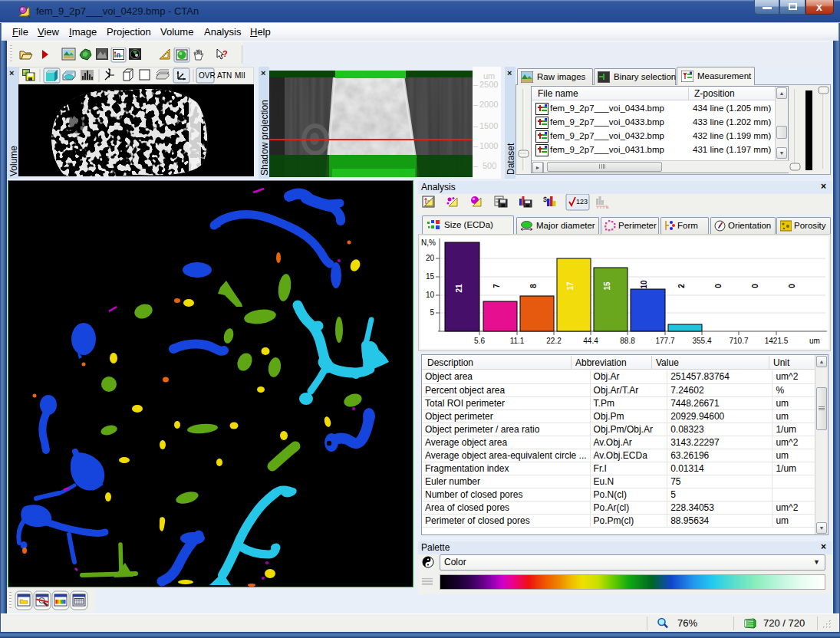  I want to click on svg-text: 5, so click(432, 313).